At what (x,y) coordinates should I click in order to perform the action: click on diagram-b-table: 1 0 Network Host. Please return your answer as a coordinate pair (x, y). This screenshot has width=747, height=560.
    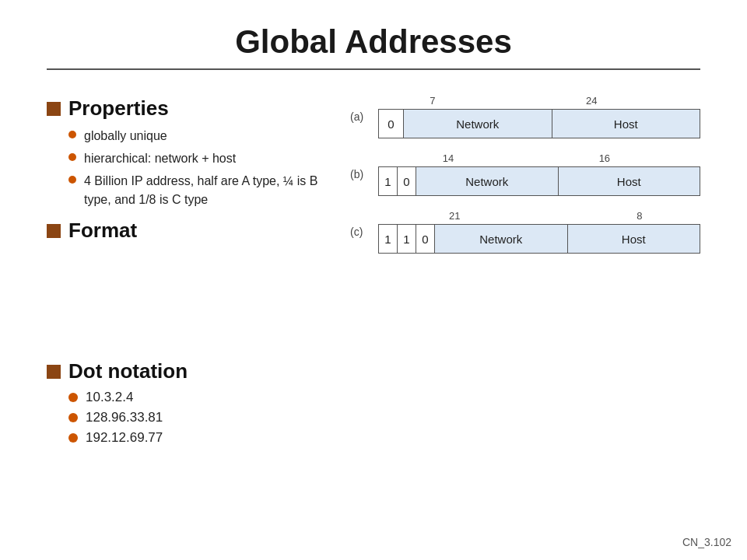
    Looking at the image, I should click on (539, 181).